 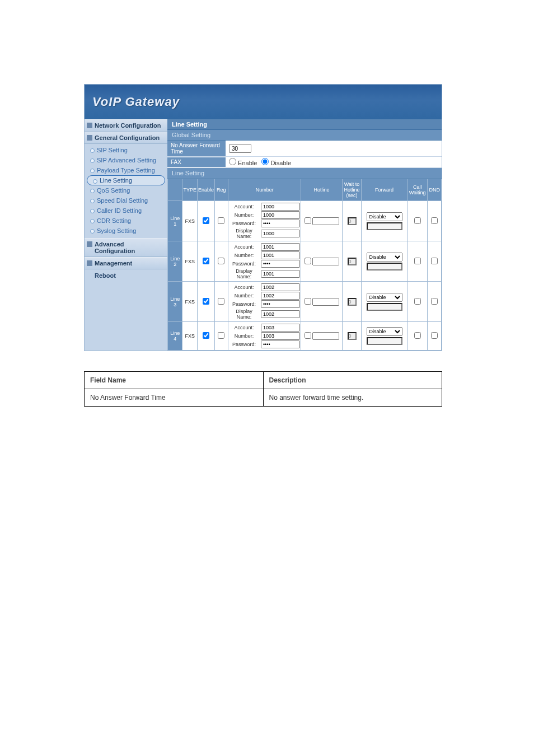 What do you see at coordinates (233, 161) in the screenshot?
I see `fax-enable-radio` at bounding box center [233, 161].